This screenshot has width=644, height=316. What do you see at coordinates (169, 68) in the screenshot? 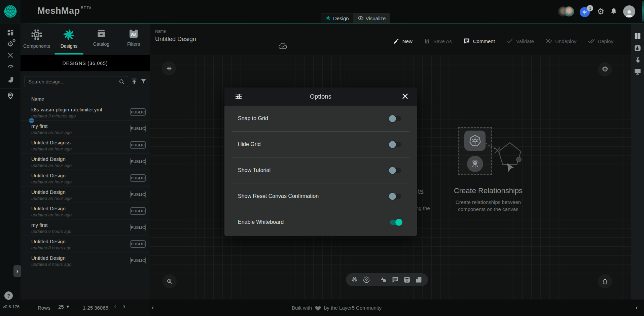
I see `canvas-kubernetes-wheel-button` at bounding box center [169, 68].